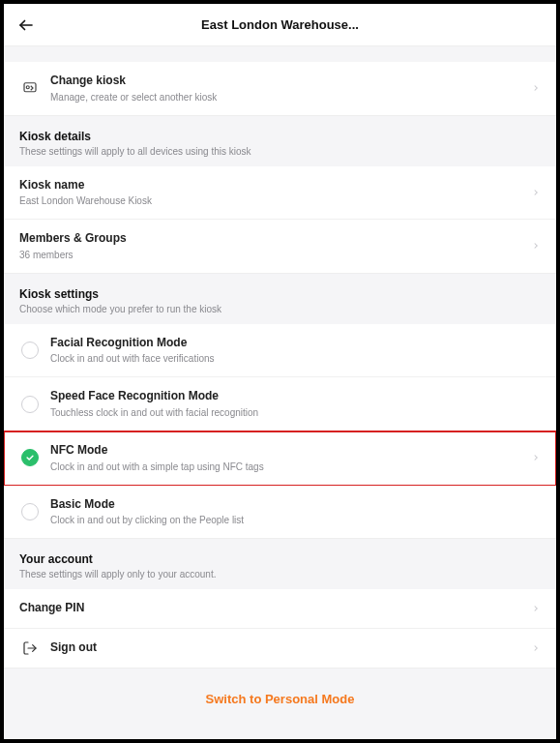 The width and height of the screenshot is (560, 743). I want to click on your-account-header: Your account These settings will apply o…, so click(280, 564).